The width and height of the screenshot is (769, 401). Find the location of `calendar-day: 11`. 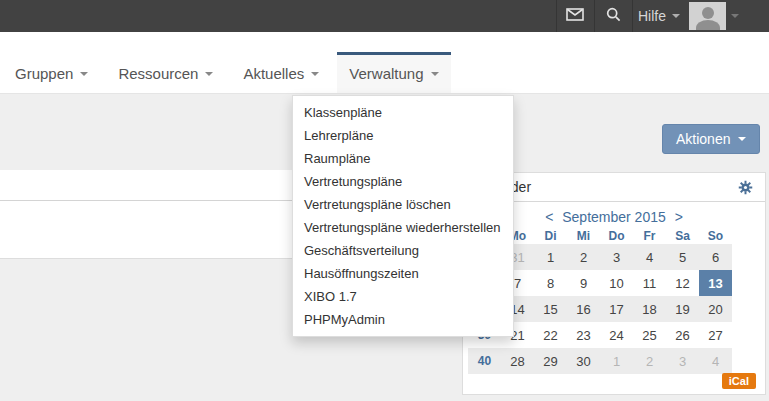

calendar-day: 11 is located at coordinates (650, 283).